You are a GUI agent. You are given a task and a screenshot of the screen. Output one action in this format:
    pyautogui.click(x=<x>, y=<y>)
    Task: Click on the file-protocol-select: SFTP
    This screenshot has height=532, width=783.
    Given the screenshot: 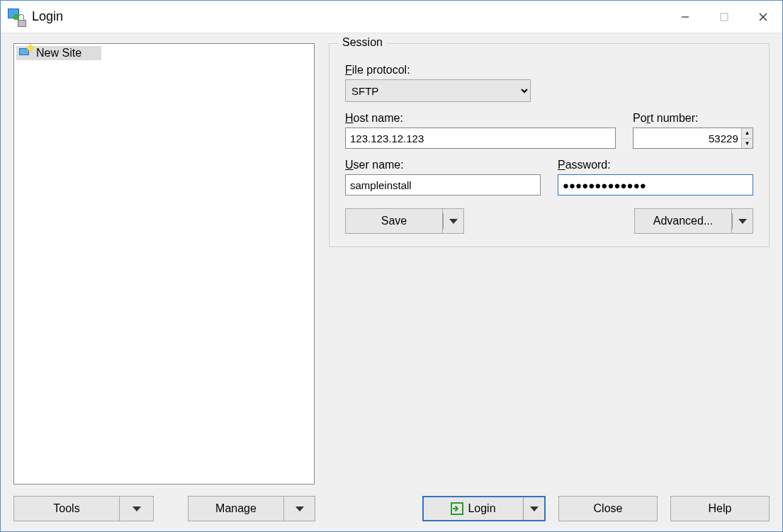 What is the action you would take?
    pyautogui.click(x=438, y=91)
    